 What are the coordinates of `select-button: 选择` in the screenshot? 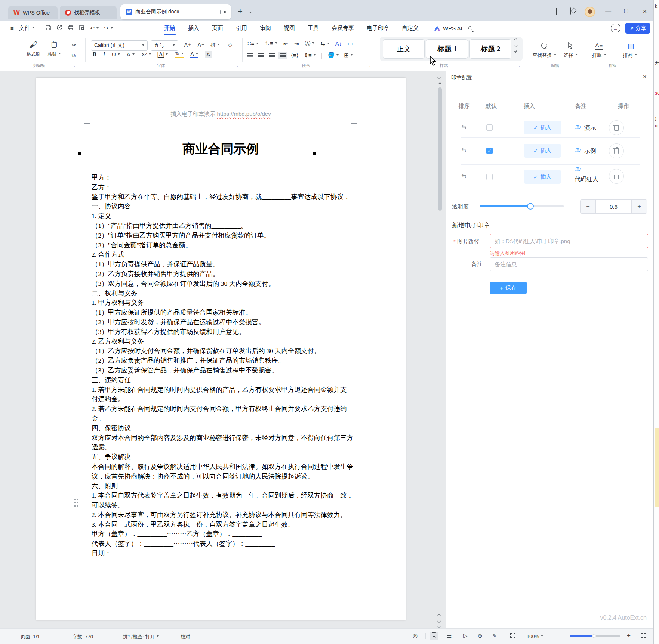 It's located at (570, 49).